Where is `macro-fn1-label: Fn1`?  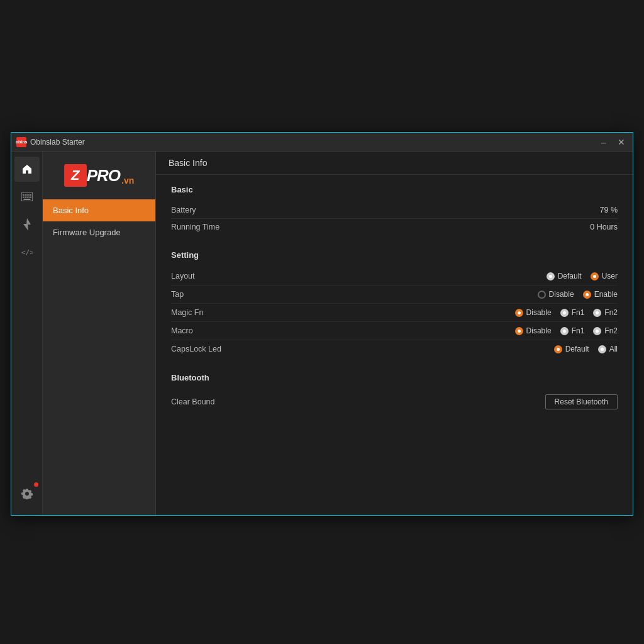 macro-fn1-label: Fn1 is located at coordinates (579, 331).